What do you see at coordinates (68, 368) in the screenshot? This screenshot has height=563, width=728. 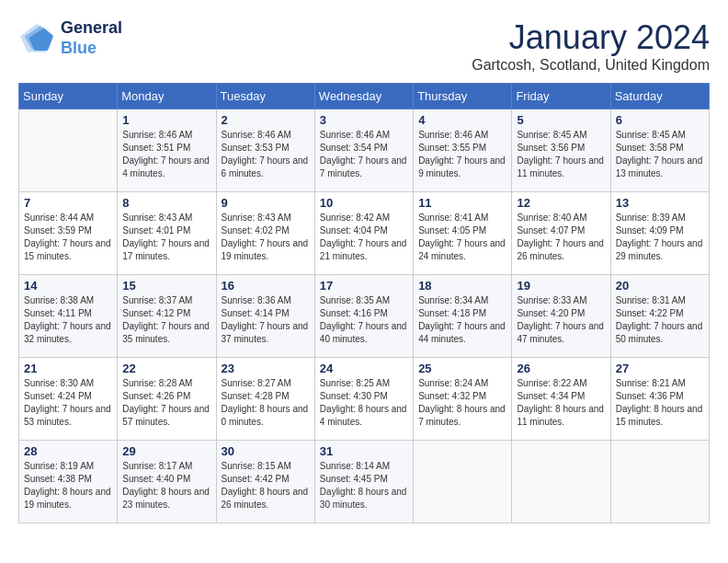 I see `day-number: 21` at bounding box center [68, 368].